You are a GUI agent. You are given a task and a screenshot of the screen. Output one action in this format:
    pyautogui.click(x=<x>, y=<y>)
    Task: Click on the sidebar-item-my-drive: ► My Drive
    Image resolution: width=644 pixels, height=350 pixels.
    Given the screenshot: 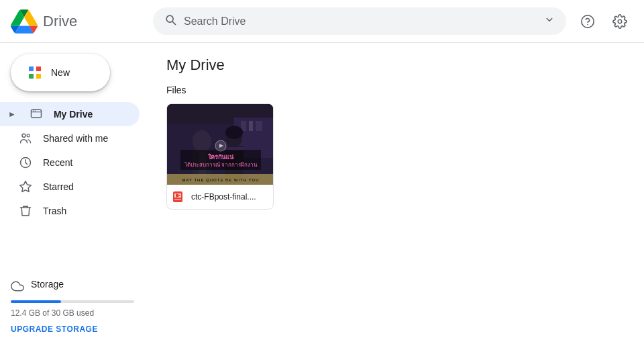 What is the action you would take?
    pyautogui.click(x=70, y=114)
    